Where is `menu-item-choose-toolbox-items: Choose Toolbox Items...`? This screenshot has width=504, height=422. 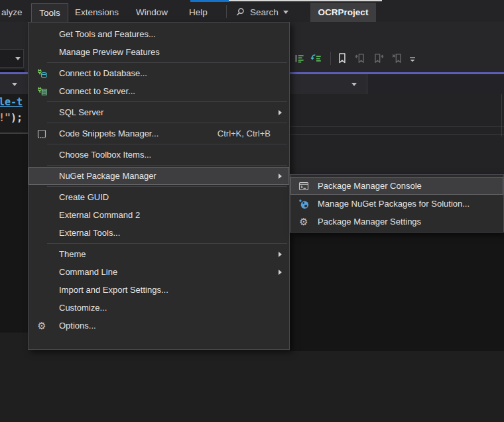 menu-item-choose-toolbox-items: Choose Toolbox Items... is located at coordinates (159, 155).